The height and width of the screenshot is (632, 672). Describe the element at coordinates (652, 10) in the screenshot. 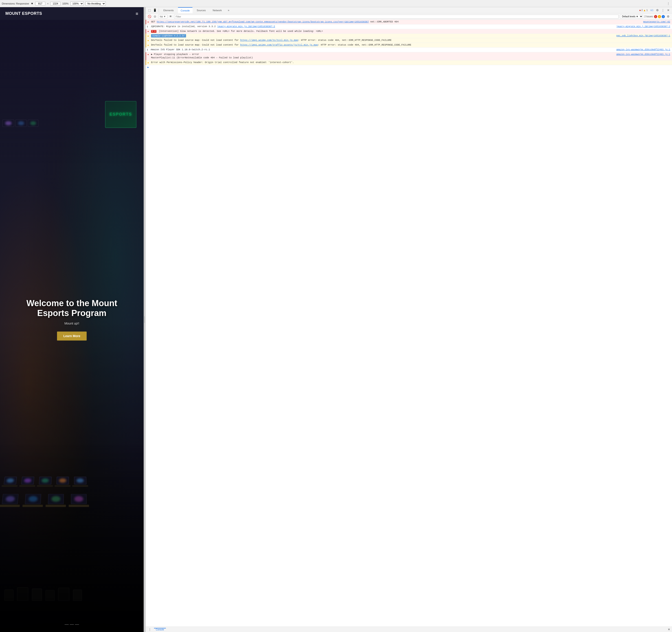

I see `info-count: ℹ 1` at that location.